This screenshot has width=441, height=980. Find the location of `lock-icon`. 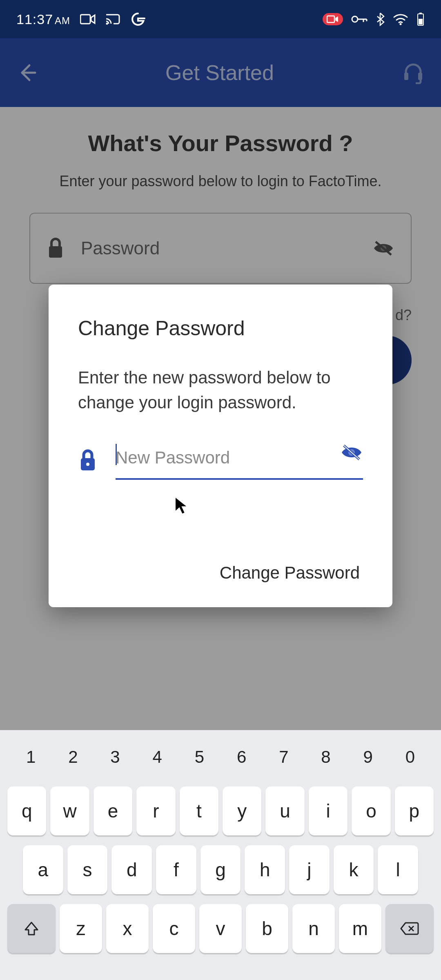

lock-icon is located at coordinates (88, 460).